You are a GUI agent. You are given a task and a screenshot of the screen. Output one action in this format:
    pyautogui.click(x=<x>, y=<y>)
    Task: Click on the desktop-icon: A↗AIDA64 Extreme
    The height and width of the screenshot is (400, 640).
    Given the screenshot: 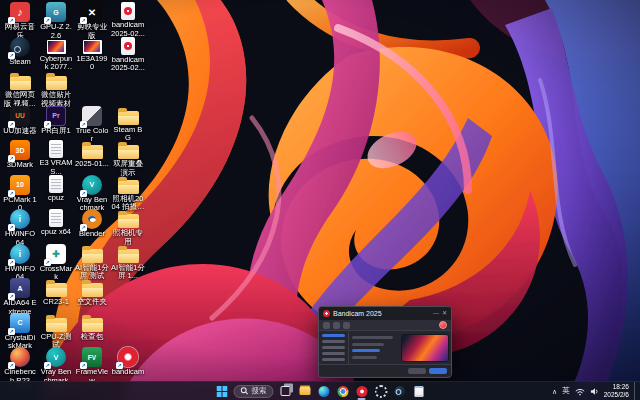 What is the action you would take?
    pyautogui.click(x=20, y=297)
    